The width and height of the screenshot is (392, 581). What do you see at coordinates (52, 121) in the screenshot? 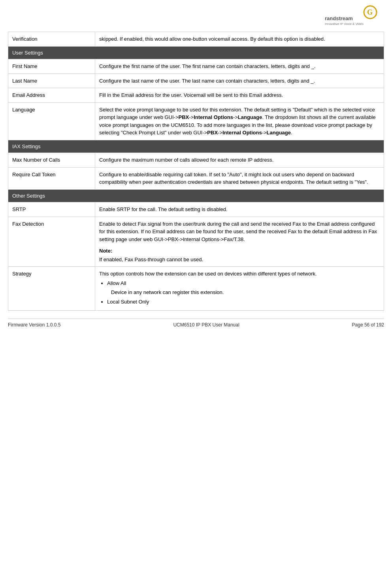
I see `row-label: Language` at bounding box center [52, 121].